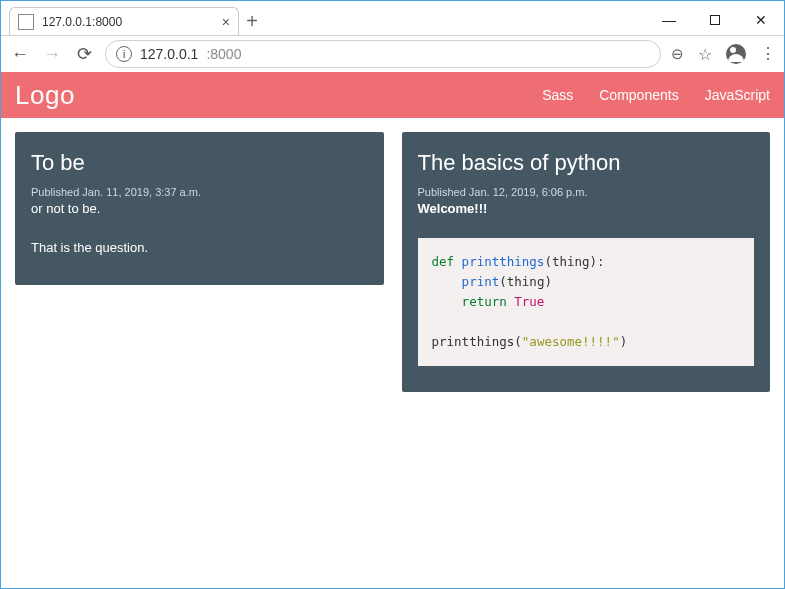  What do you see at coordinates (124, 21) in the screenshot?
I see `browser-tab: 127.0.0.1:8000 ×` at bounding box center [124, 21].